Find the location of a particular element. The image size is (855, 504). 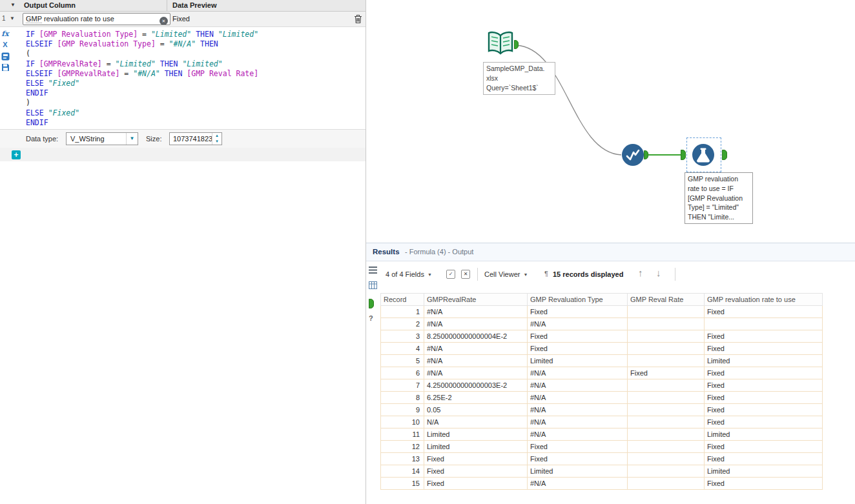

table-row: 2#N/A#N/A is located at coordinates (602, 324).